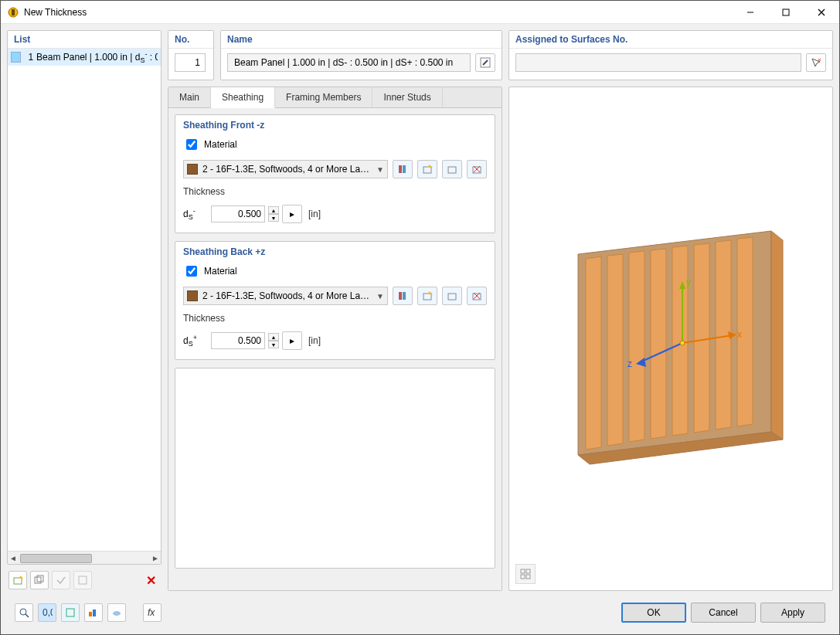  I want to click on delete-icon, so click(477, 296).